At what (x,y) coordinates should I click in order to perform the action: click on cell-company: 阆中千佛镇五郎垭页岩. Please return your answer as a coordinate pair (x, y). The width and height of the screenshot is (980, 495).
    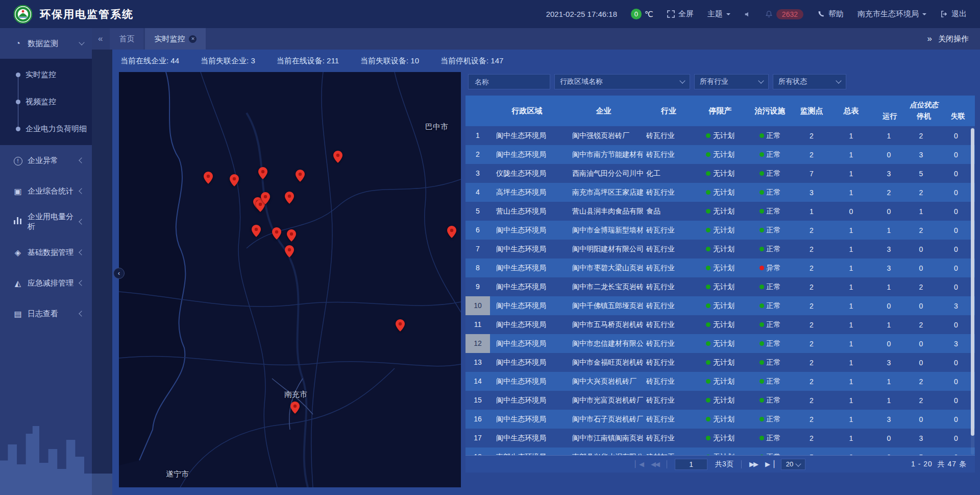
    Looking at the image, I should click on (603, 306).